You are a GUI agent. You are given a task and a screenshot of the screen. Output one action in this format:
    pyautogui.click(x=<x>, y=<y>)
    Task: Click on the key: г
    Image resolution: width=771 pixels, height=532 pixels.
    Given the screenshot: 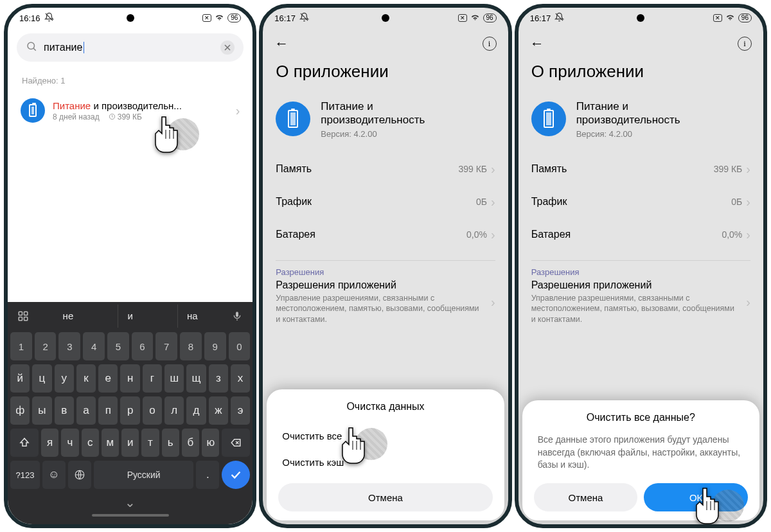 What is the action you would take?
    pyautogui.click(x=152, y=378)
    